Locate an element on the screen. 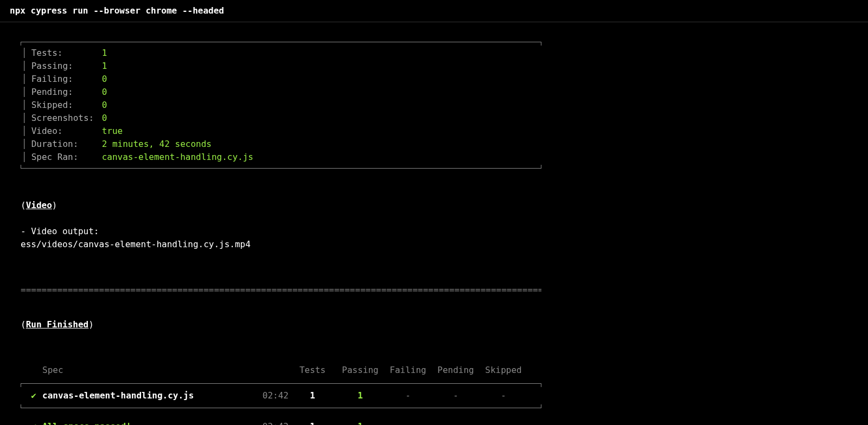 Image resolution: width=868 pixels, height=425 pixels. summary-row: ✔ All specs passed! 02:42 1 1 - - - is located at coordinates (281, 420).